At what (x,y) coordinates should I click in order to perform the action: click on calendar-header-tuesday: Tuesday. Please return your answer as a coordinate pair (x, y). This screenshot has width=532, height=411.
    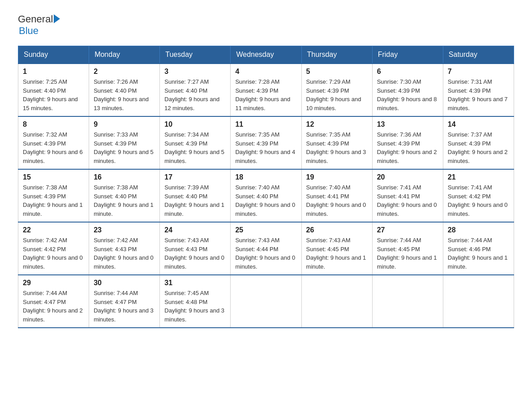
    Looking at the image, I should click on (195, 55).